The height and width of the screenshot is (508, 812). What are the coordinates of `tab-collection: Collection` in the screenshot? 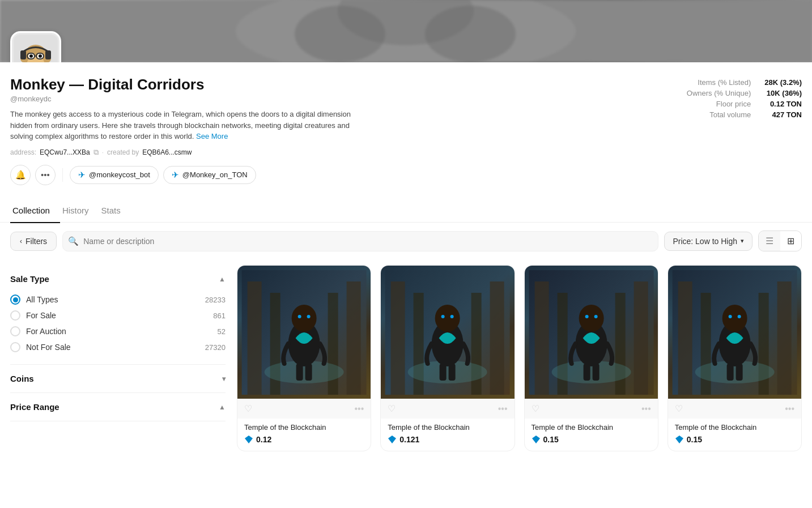 It's located at (35, 212).